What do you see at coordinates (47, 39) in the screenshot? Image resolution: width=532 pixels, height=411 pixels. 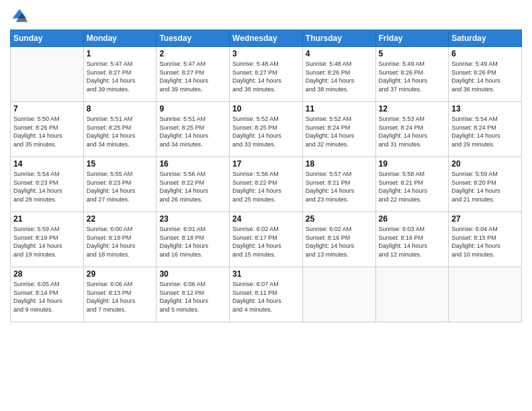 I see `weekday-header-sunday: Sunday` at bounding box center [47, 39].